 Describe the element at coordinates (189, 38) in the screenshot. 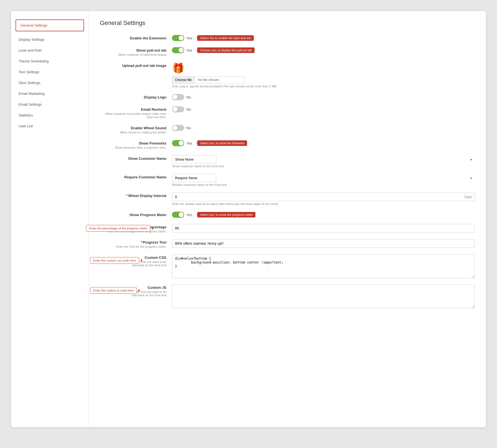

I see `enable-extension-toggle-label: Yes` at that location.